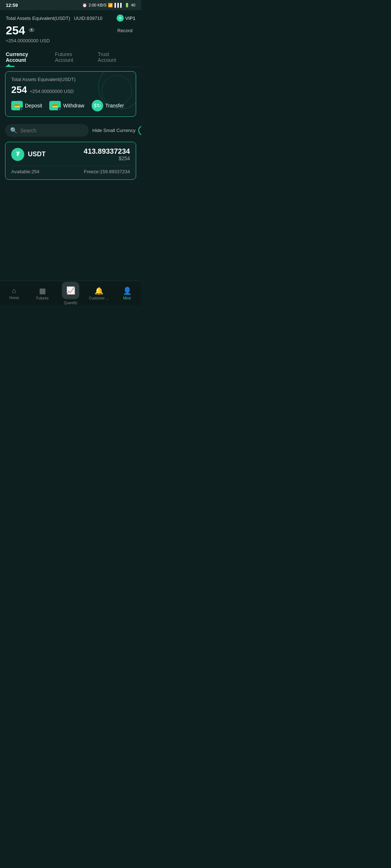 This screenshot has height=868, width=391. I want to click on hide-small-currency-label: Hide Small Currency, so click(114, 130).